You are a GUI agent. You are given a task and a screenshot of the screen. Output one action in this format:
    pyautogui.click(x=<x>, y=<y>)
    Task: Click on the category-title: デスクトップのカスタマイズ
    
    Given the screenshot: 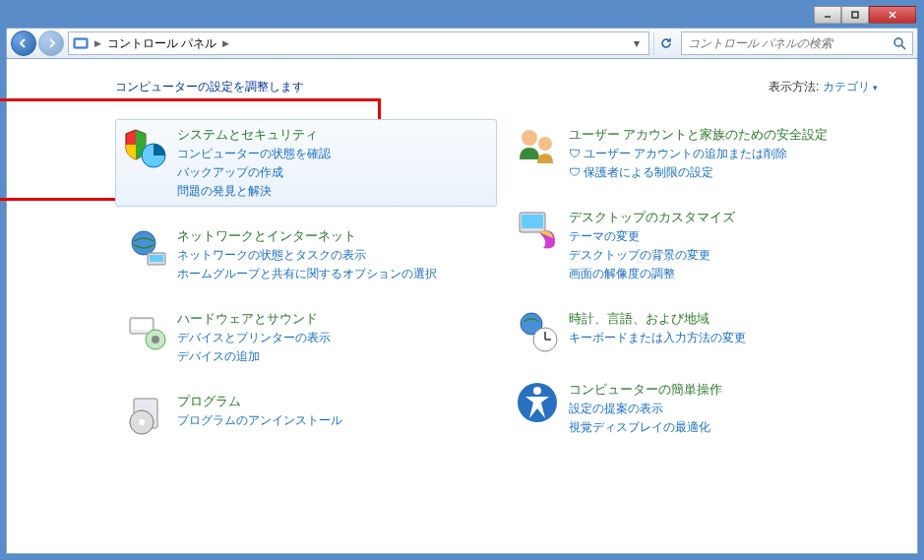 What is the action you would take?
    pyautogui.click(x=651, y=218)
    